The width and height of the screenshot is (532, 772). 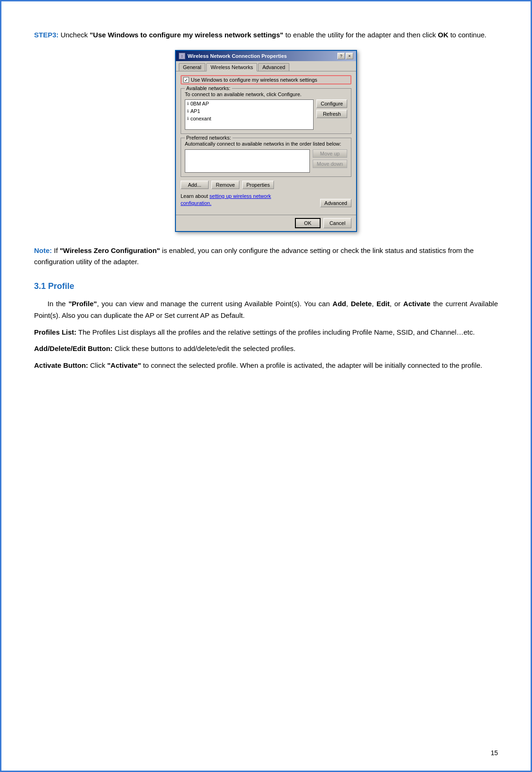 I want to click on profile-bold: "Profile", so click(x=83, y=303).